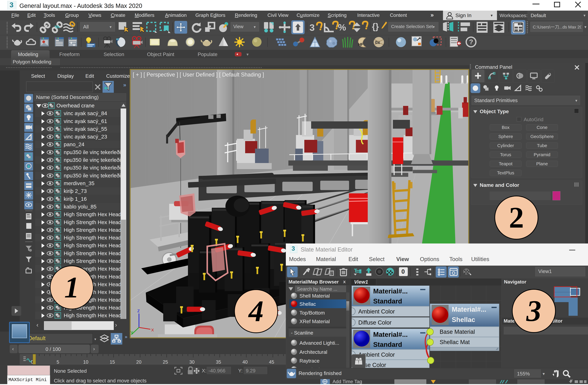  Describe the element at coordinates (132, 332) in the screenshot. I see `svg-text: y` at that location.